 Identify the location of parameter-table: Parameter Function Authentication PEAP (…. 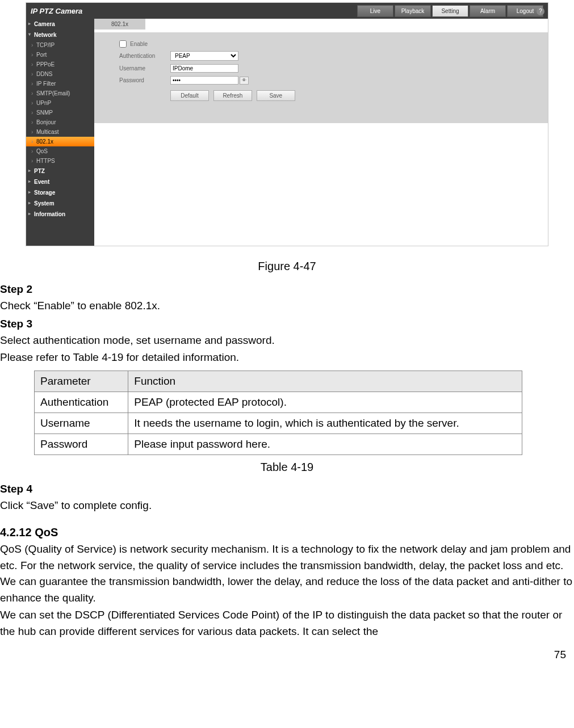
(278, 413).